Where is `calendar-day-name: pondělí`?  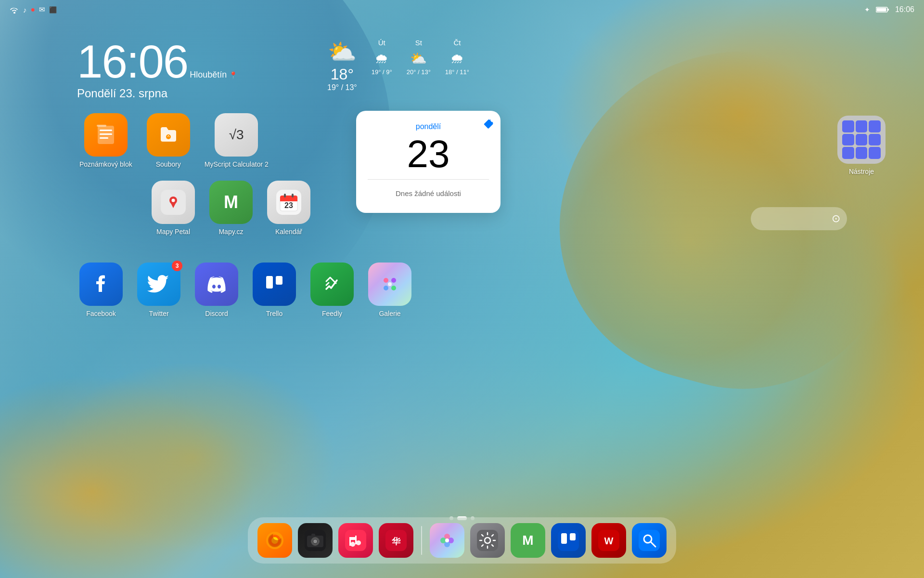
calendar-day-name: pondělí is located at coordinates (428, 127).